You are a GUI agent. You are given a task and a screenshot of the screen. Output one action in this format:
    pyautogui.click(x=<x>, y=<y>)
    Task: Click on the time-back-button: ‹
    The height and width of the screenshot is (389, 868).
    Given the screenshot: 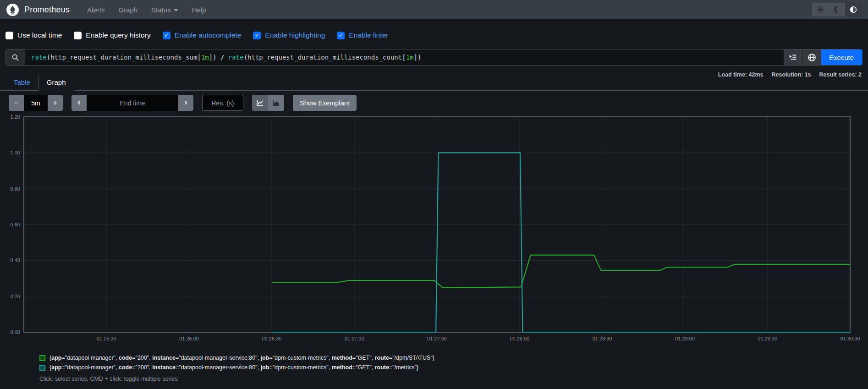 What is the action you would take?
    pyautogui.click(x=79, y=103)
    